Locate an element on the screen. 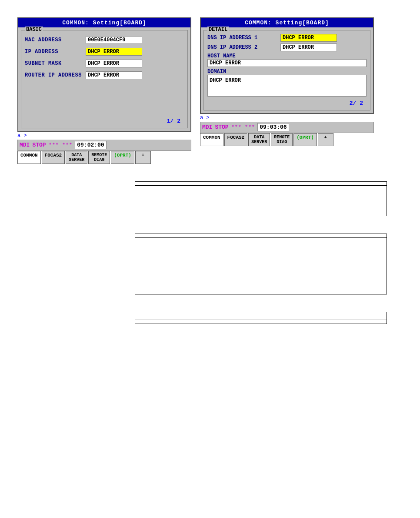 This screenshot has width=420, height=518. right-panel-wrapper: COMMON: Setting[BOARD] DETAIL DNS IP ADD… is located at coordinates (287, 90).